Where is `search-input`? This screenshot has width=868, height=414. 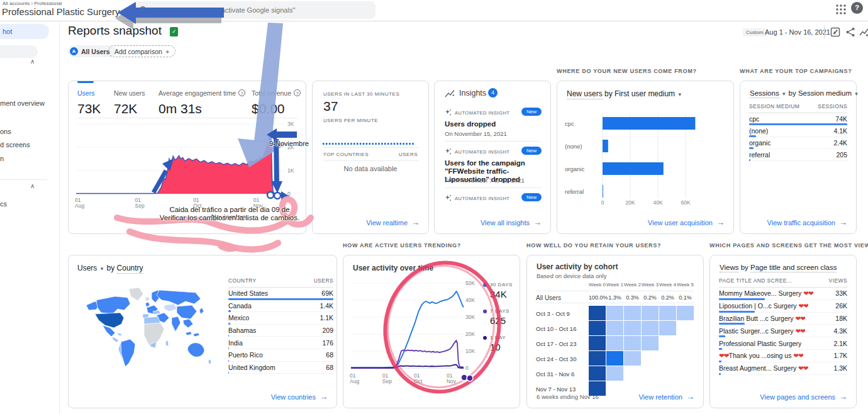 search-input is located at coordinates (264, 10).